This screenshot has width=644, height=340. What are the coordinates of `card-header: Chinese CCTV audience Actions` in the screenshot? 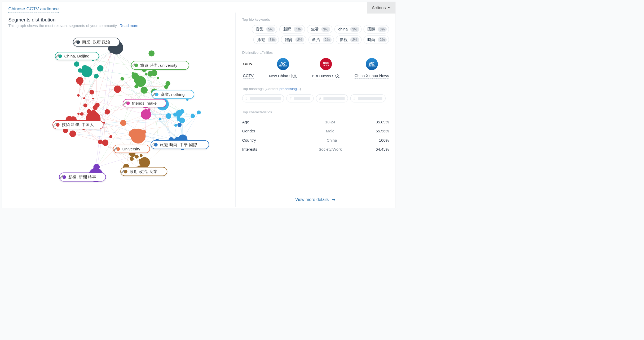 It's located at (199, 7).